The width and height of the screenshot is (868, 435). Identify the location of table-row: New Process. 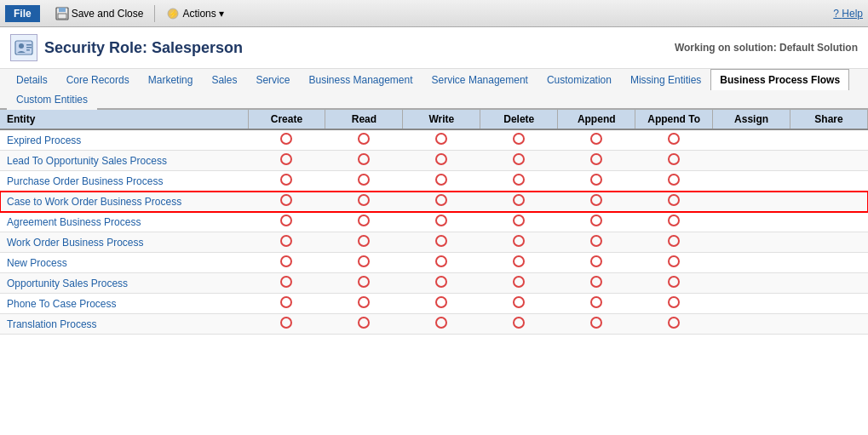
(434, 263).